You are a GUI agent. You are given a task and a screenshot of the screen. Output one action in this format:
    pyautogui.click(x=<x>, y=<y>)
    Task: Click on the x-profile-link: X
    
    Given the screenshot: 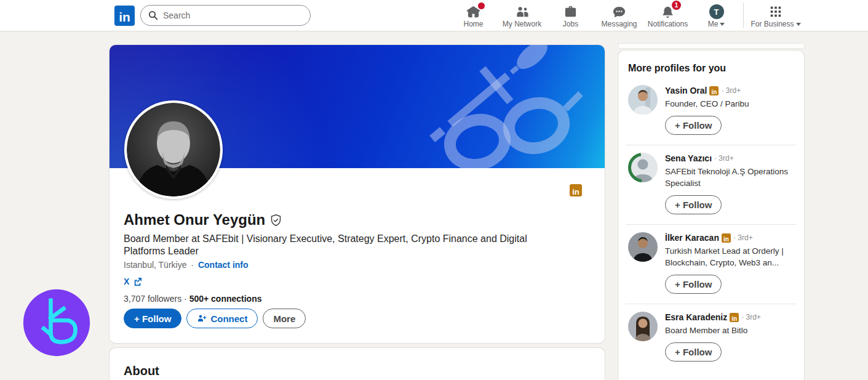 What is the action you would take?
    pyautogui.click(x=133, y=281)
    